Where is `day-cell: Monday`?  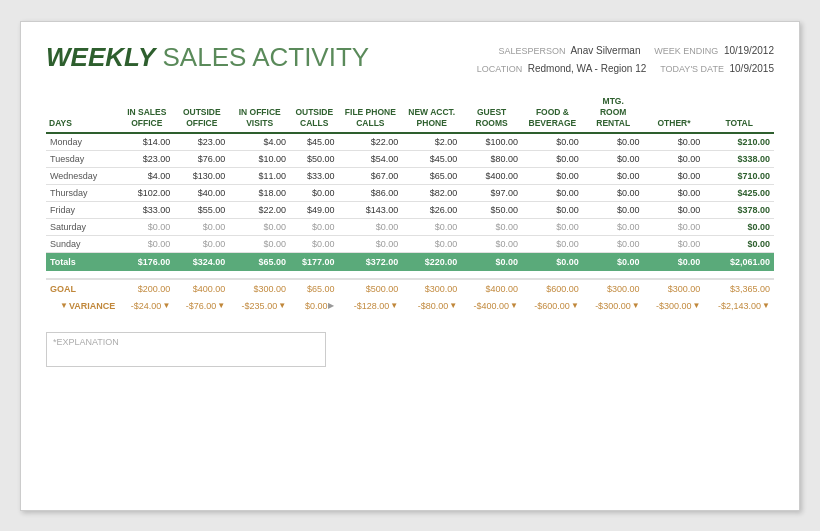
day-cell: Monday is located at coordinates (82, 142).